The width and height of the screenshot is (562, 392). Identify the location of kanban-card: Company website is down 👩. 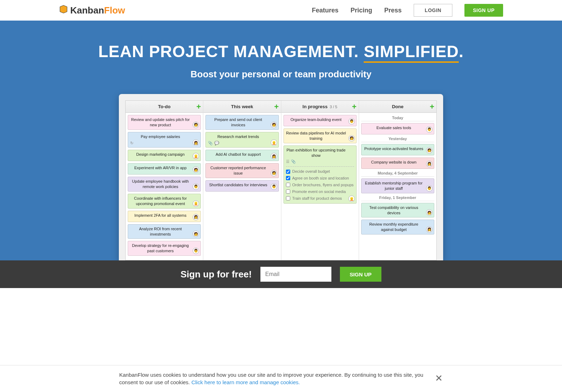
(398, 163).